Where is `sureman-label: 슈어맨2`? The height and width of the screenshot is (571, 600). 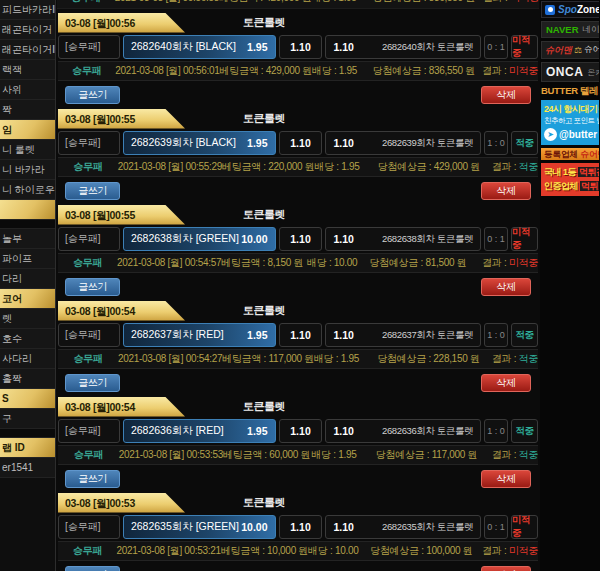
sureman-label: 슈어맨2 is located at coordinates (592, 50).